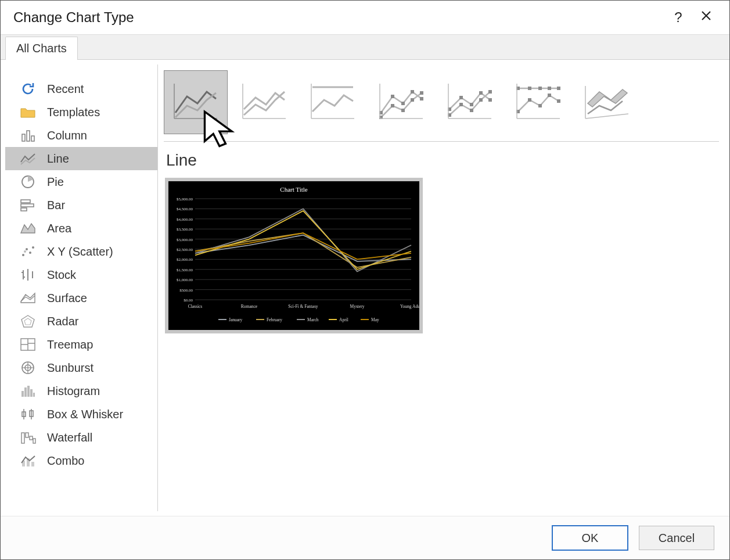 The width and height of the screenshot is (730, 560). What do you see at coordinates (274, 320) in the screenshot?
I see `svg-text: February` at bounding box center [274, 320].